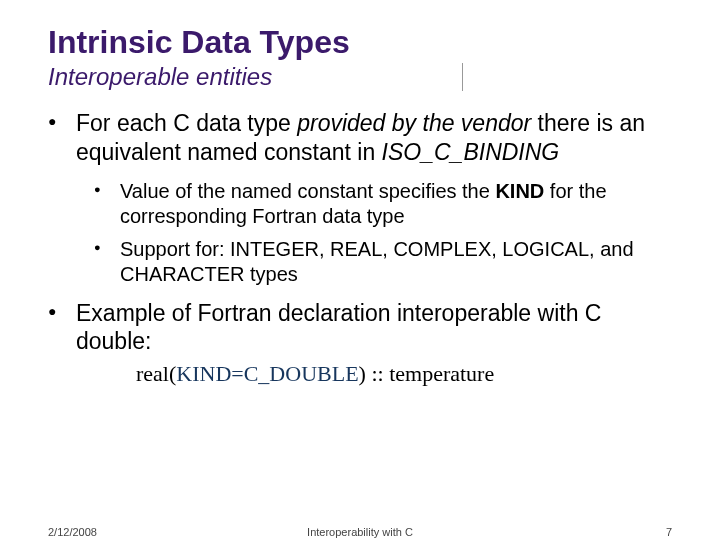  I want to click on bullet-text-italic: ISO_C_BINDING, so click(471, 152).